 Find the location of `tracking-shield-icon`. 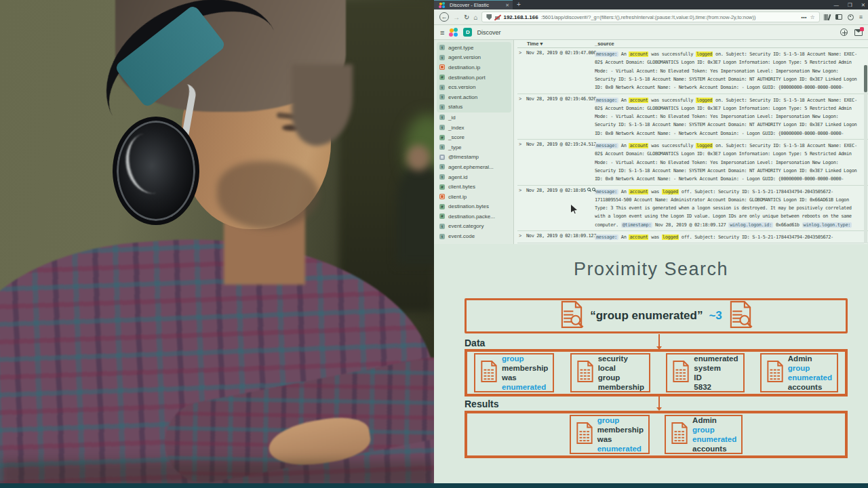

tracking-shield-icon is located at coordinates (489, 18).